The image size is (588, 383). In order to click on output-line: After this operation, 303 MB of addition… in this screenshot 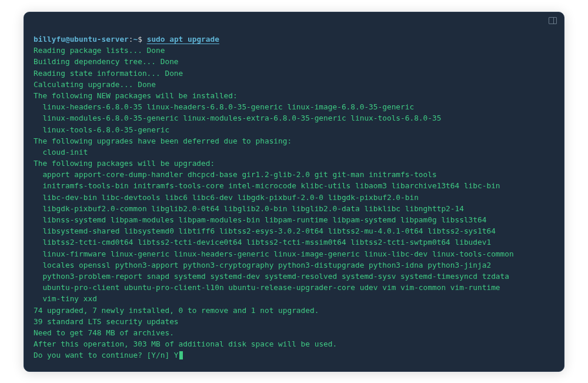, I will do `click(294, 344)`.